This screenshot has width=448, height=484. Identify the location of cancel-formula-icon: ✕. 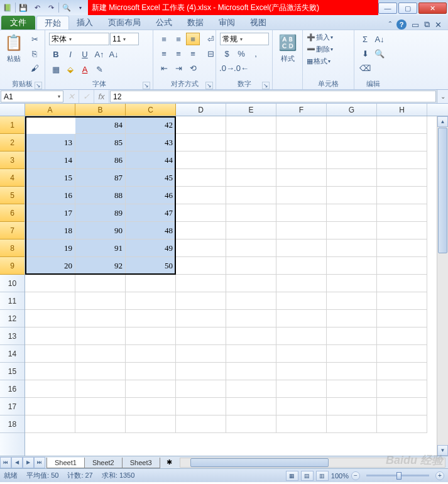
(72, 97).